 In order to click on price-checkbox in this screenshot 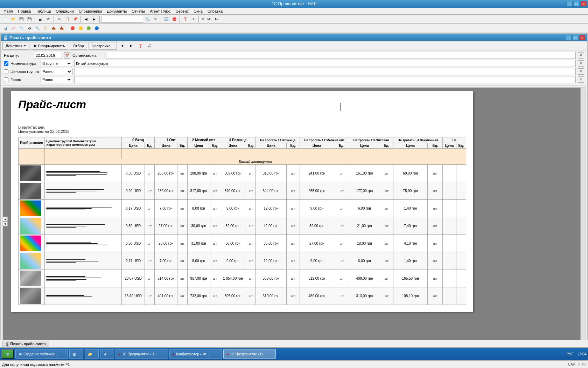, I will do `click(6, 71)`.